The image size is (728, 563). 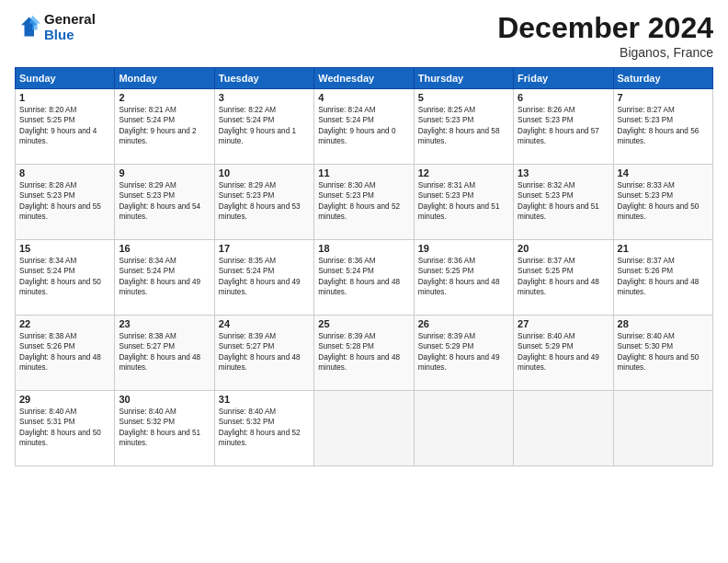 What do you see at coordinates (663, 353) in the screenshot?
I see `calendar-cell: 28 Sunrise: 8:40 AMSunset: 5:30 PMDaylig…` at bounding box center [663, 353].